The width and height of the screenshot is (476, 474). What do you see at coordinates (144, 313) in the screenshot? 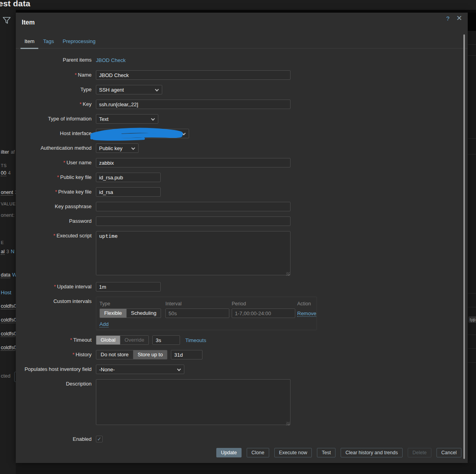
I see `scheduling-option: Scheduling` at bounding box center [144, 313].